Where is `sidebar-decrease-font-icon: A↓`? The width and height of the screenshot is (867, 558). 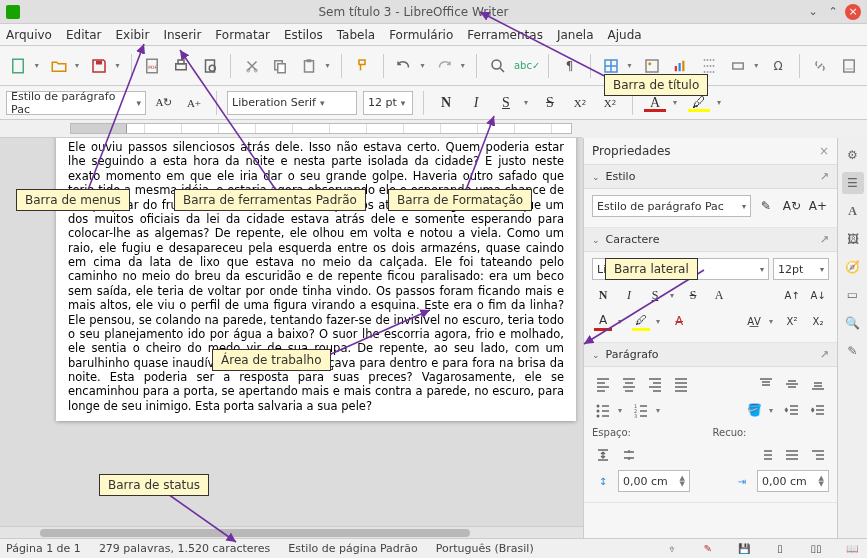 sidebar-decrease-font-icon: A↓ is located at coordinates (818, 295).